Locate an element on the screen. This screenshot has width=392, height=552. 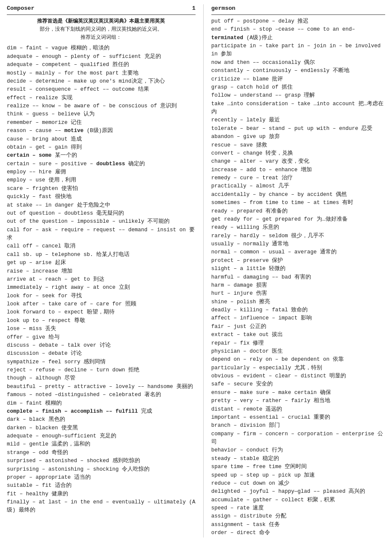
list-item: slight – a little 轻微的 is located at coordinates (298, 269).